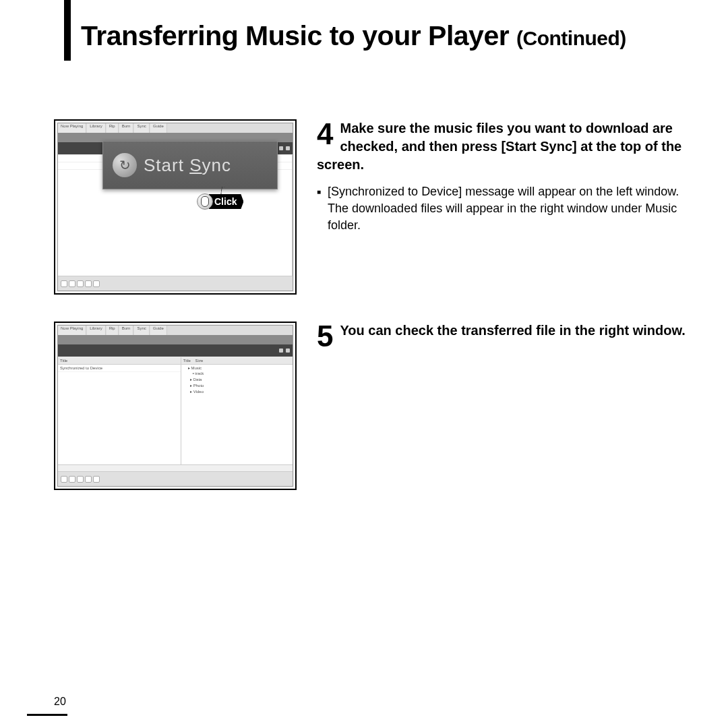 The image size is (728, 728). What do you see at coordinates (67, 30) in the screenshot?
I see `title-accent-bar` at bounding box center [67, 30].